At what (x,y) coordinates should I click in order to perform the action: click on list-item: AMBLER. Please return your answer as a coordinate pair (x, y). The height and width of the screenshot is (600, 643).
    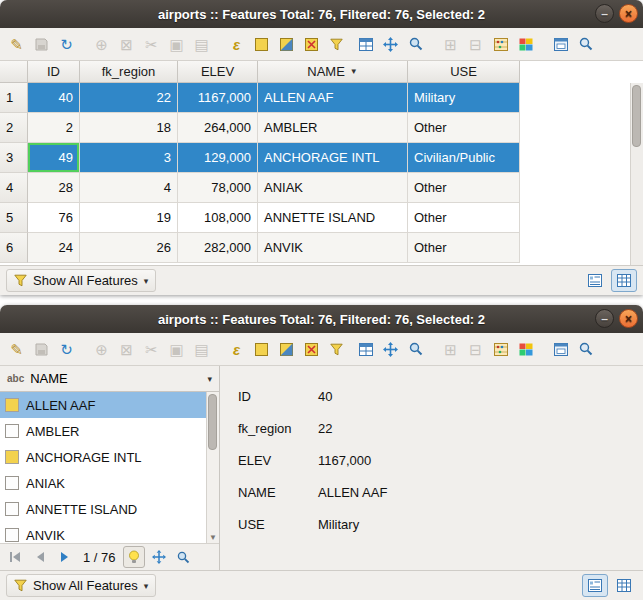
    Looking at the image, I should click on (110, 431).